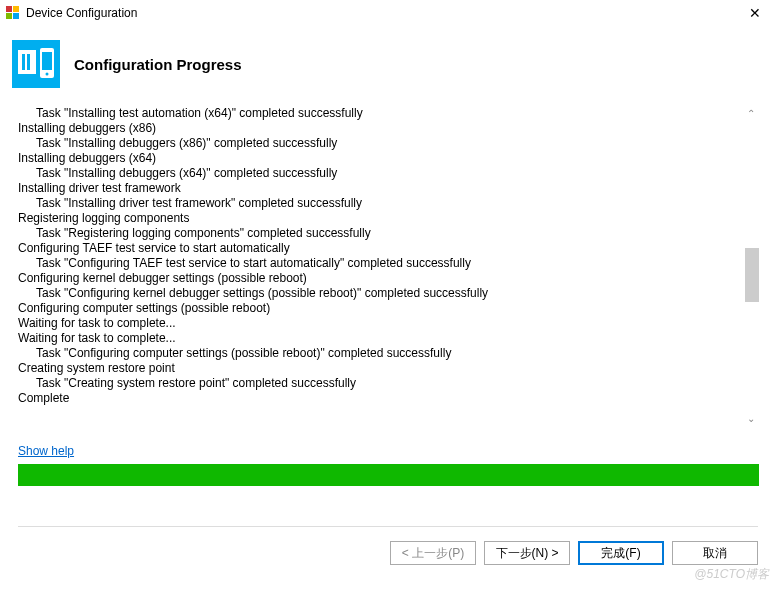  Describe the element at coordinates (380, 204) in the screenshot. I see `log-line: Task "Installing driver test framework" …` at that location.